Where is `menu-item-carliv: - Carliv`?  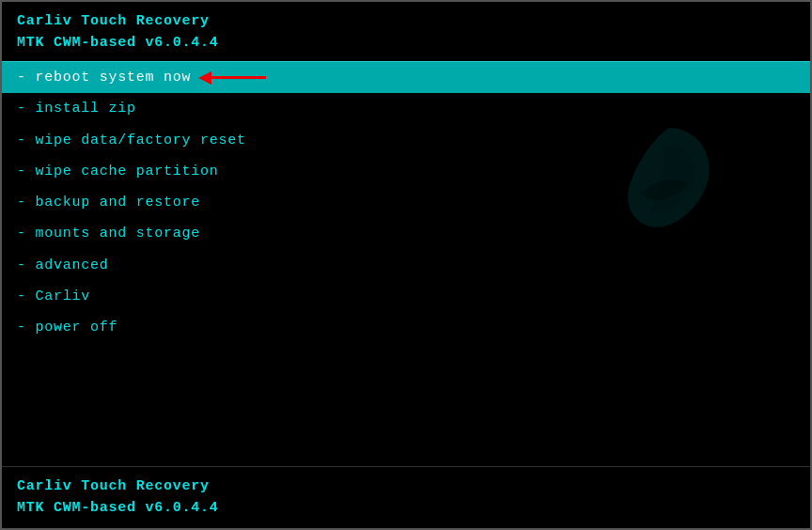
menu-item-carliv: - Carliv is located at coordinates (406, 297).